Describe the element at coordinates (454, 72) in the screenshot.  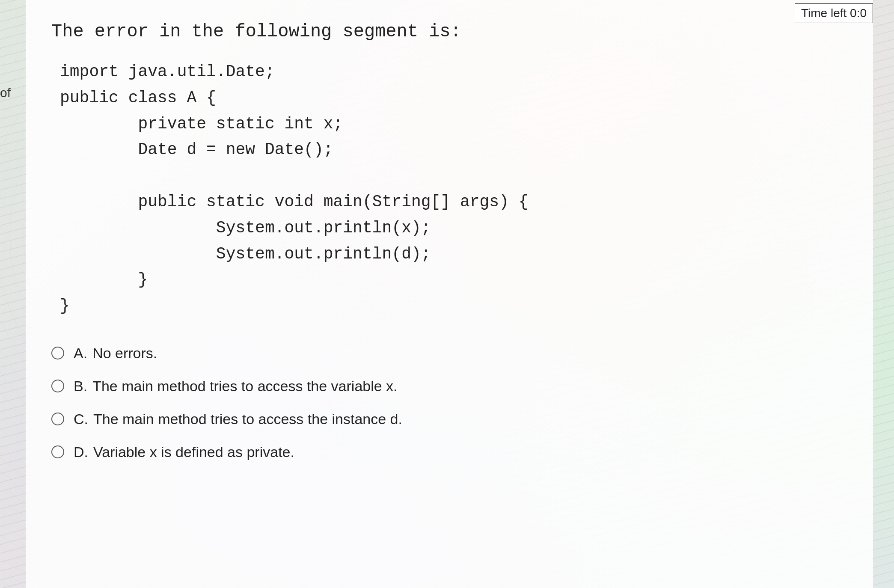
I see `code-line-1: import java.util.Date;` at that location.